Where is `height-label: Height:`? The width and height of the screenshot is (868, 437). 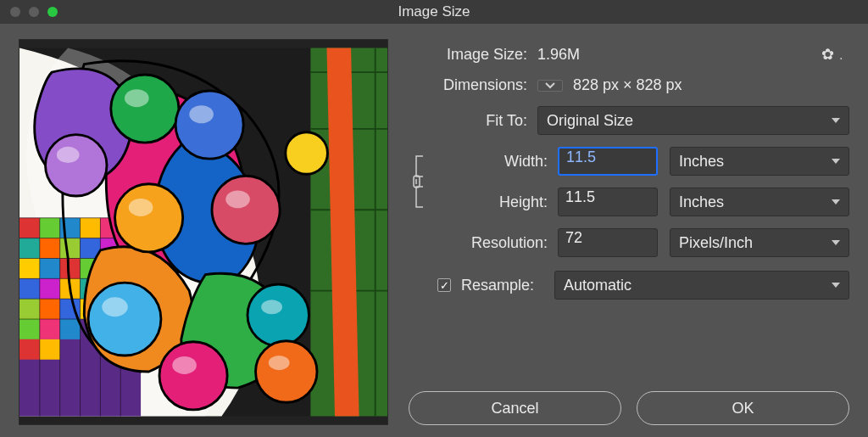 height-label: Height: is located at coordinates (494, 202).